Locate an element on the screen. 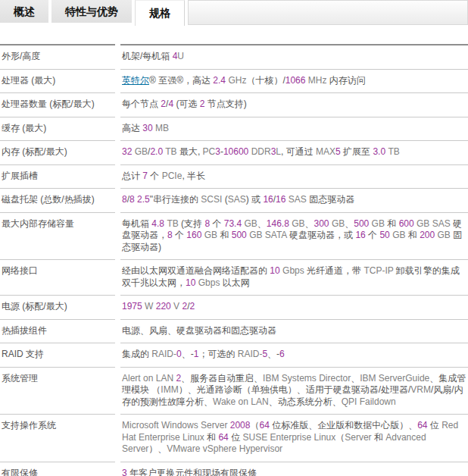 The width and height of the screenshot is (468, 476). spec-label: 扩展插槽 is located at coordinates (58, 177).